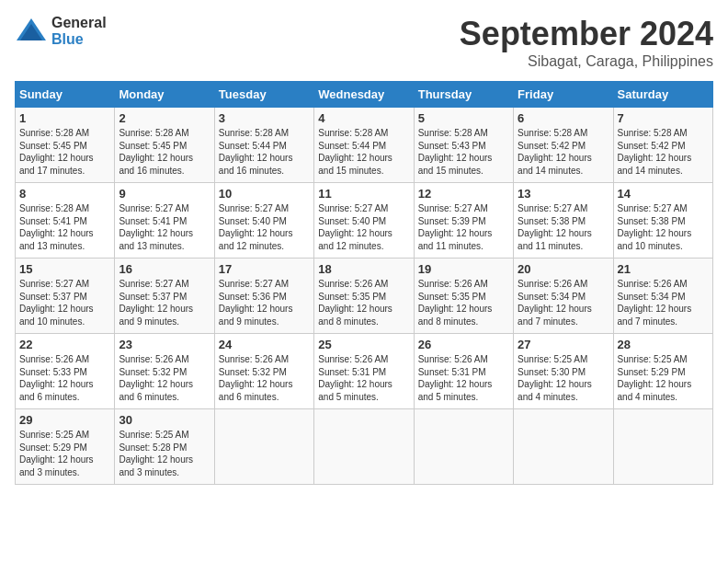 The image size is (728, 563). Describe the element at coordinates (31, 31) in the screenshot. I see `logo-icon` at that location.